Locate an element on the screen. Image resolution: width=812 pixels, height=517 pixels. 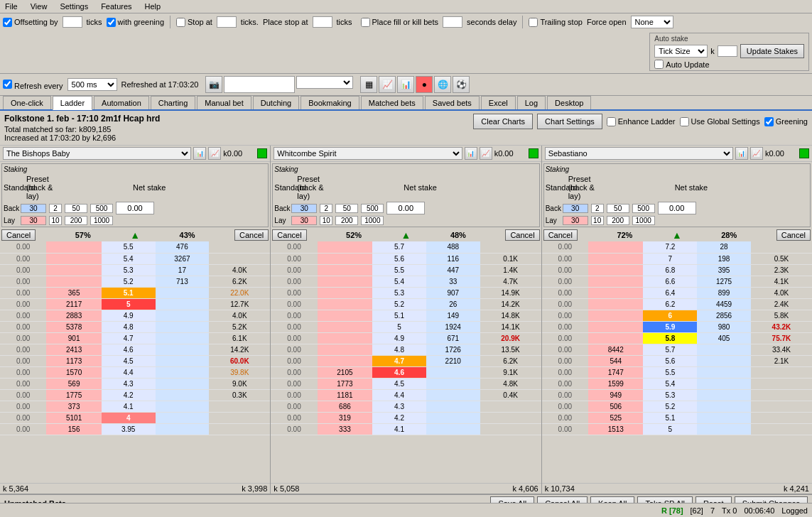
ladder1-back-p1 is located at coordinates (55, 209).